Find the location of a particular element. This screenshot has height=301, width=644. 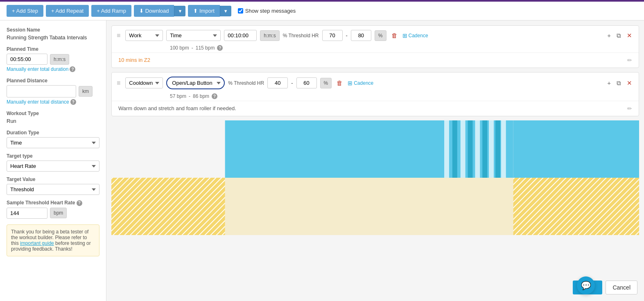

cadence-label-2: Cadence is located at coordinates (364, 83).